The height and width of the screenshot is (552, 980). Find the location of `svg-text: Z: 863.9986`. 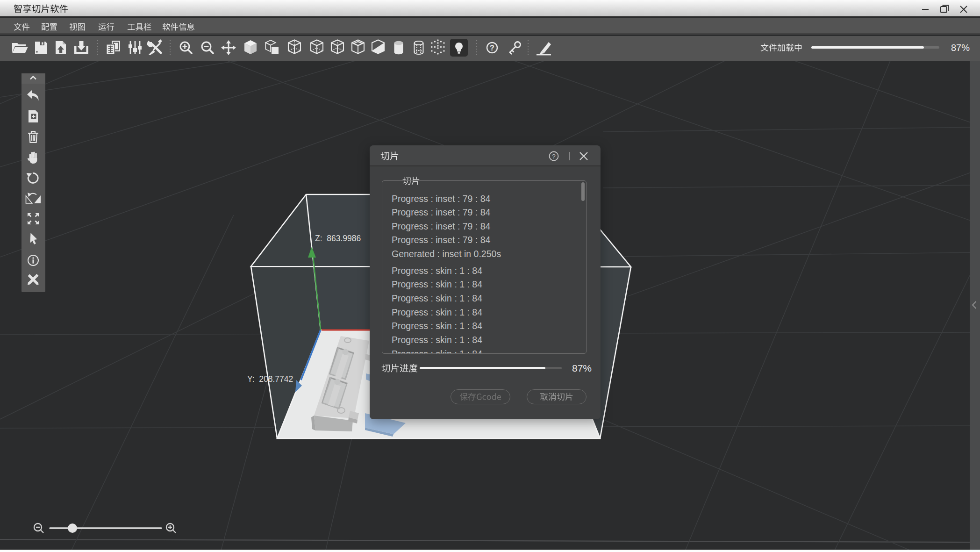

svg-text: Z: 863.9986 is located at coordinates (338, 238).